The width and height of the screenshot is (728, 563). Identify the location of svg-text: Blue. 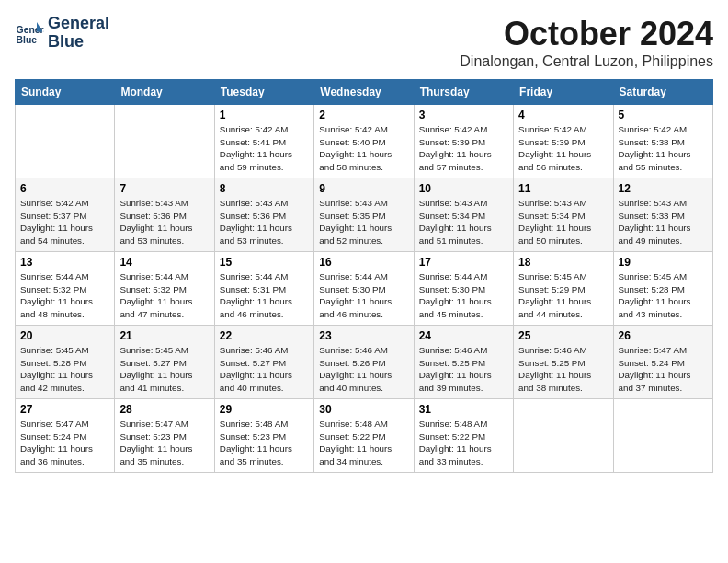
(28, 40).